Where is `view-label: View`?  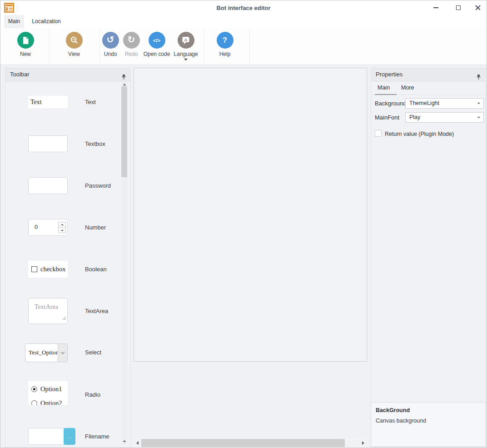 view-label: View is located at coordinates (74, 54).